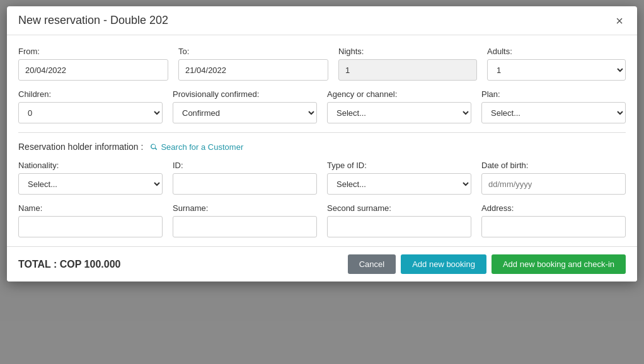 Image resolution: width=644 pixels, height=364 pixels. What do you see at coordinates (400, 184) in the screenshot?
I see `type-of-id-select-wrapper: Select... Passport ID Card Driver's Lice…` at bounding box center [400, 184].